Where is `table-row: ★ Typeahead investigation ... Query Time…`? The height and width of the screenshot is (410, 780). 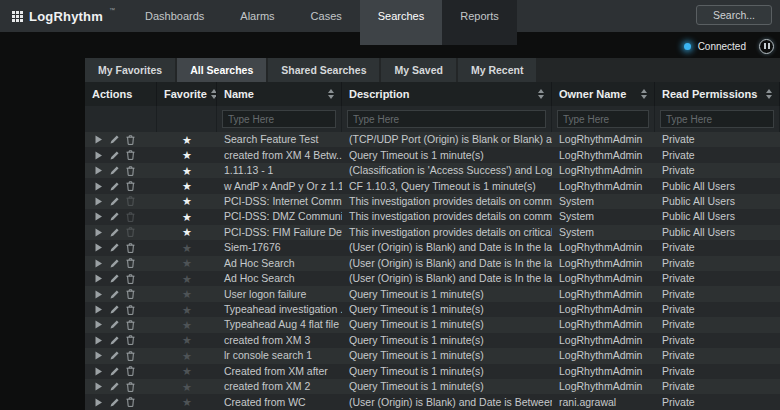 table-row: ★ Typeahead investigation ... Query Time… is located at coordinates (432, 310).